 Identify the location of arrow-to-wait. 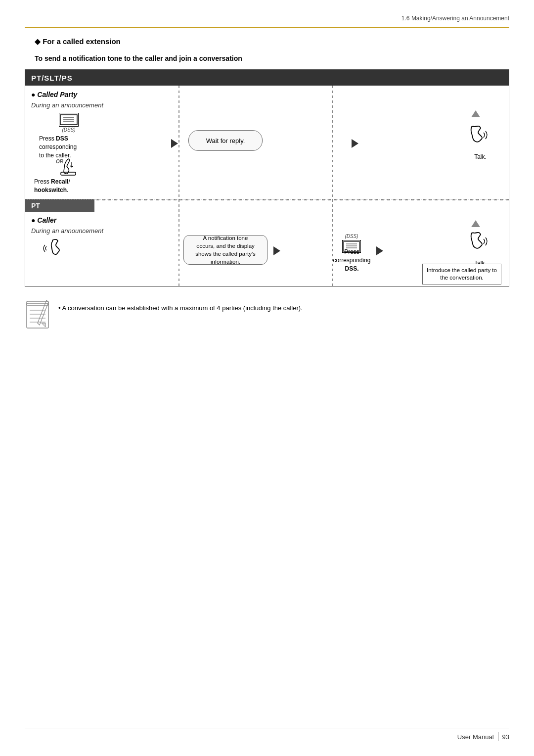
(175, 144).